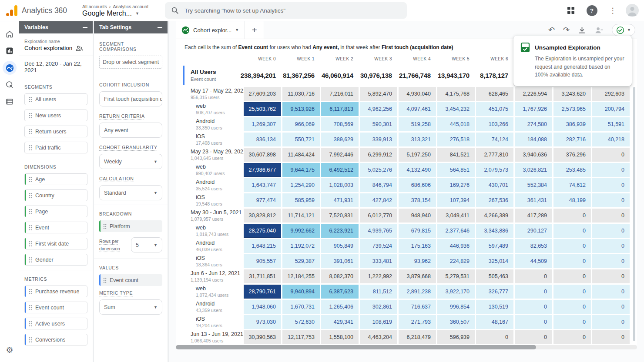  Describe the element at coordinates (379, 200) in the screenshot. I see `data-cell: 427,842` at that location.